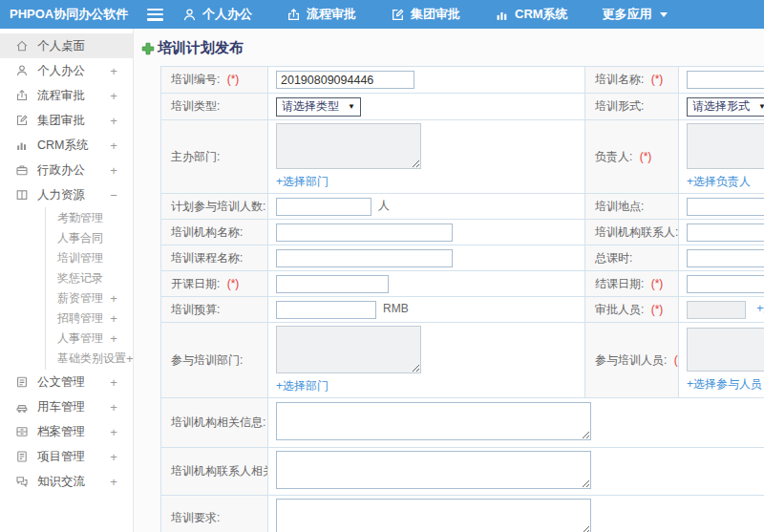 The image size is (764, 532). Describe the element at coordinates (726, 146) in the screenshot. I see `leader-textarea` at that location.